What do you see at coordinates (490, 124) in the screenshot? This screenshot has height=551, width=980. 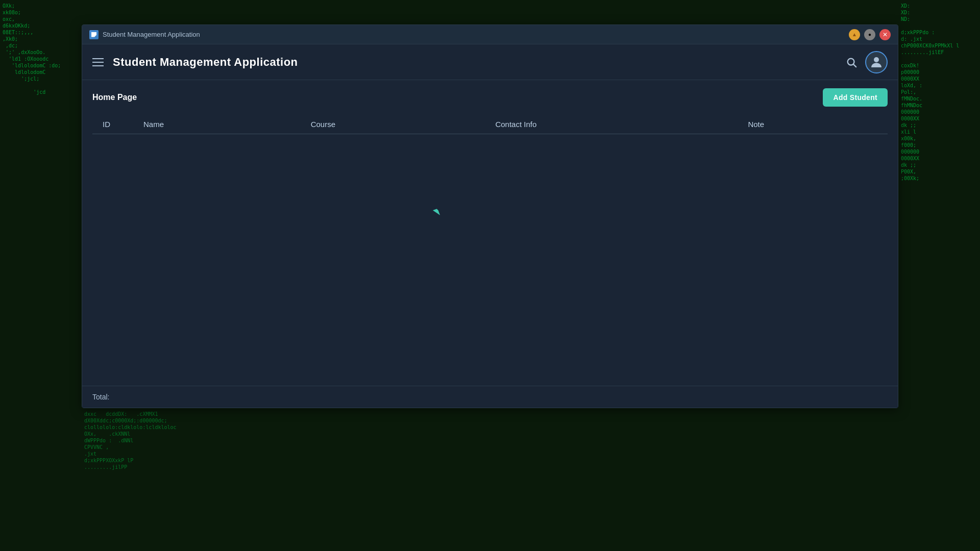 I see `student-table: ID Name Course Contact Info Note` at bounding box center [490, 124].